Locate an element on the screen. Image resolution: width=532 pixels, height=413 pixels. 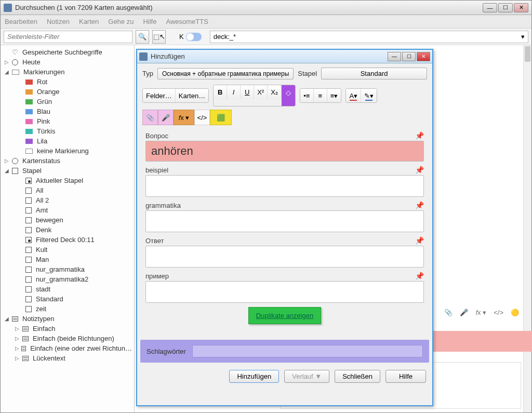
dialog-buttons: Hinzufügen Verlauf ▼ Schließen Hilfe is located at coordinates (285, 376).